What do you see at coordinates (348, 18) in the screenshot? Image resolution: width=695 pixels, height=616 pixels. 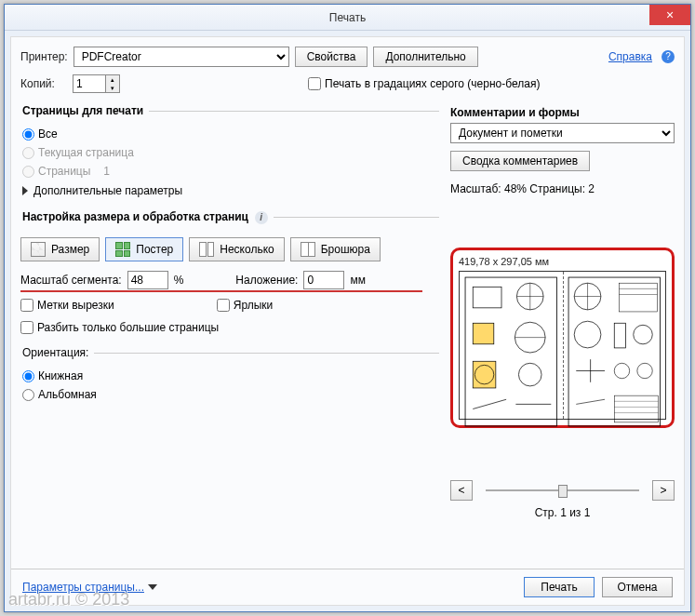 I see `titlebar: Печать ×` at bounding box center [348, 18].